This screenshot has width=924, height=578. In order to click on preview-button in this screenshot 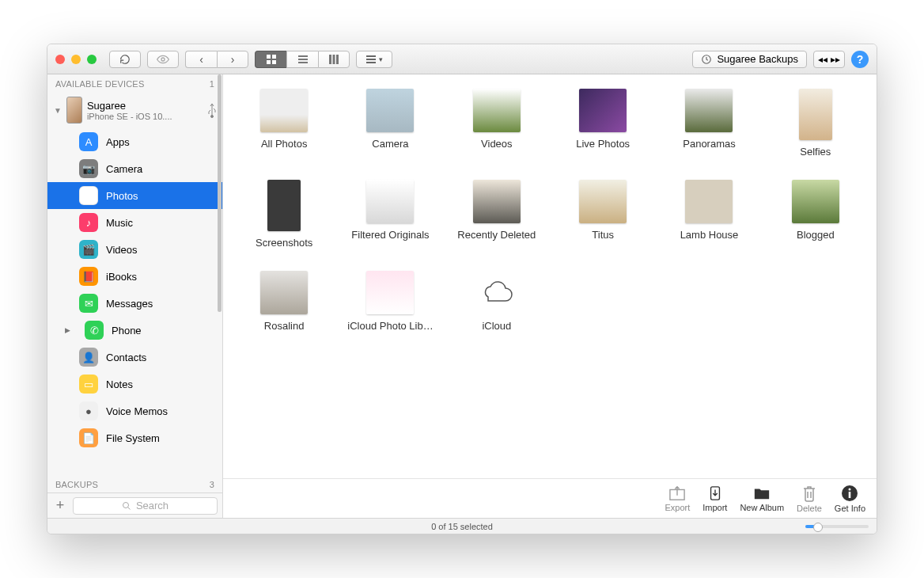, I will do `click(163, 59)`.